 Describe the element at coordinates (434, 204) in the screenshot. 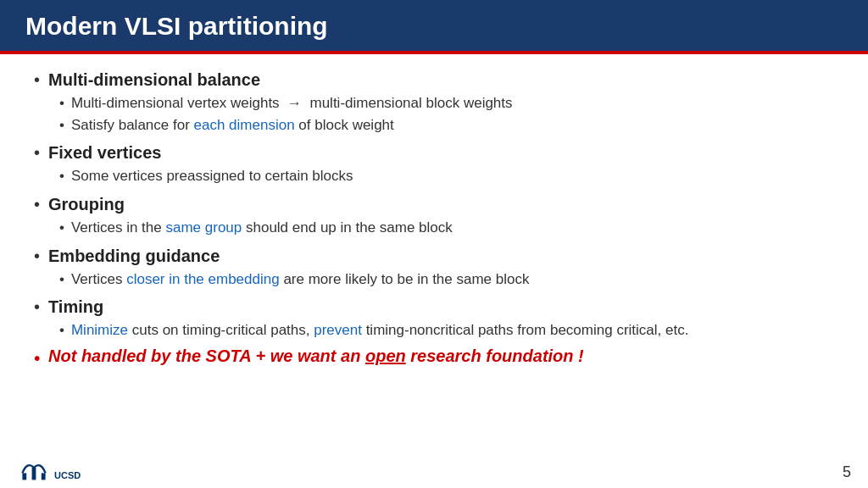

I see `main-bullet-grouping: • Grouping` at that location.